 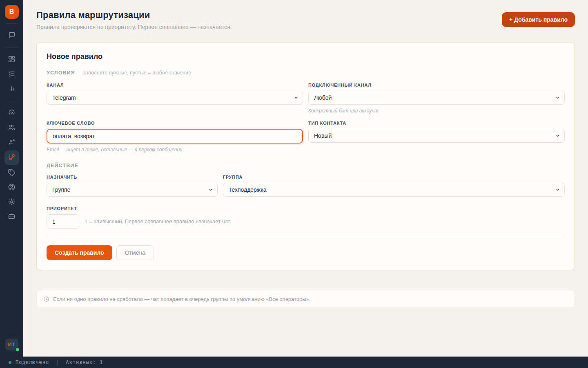 I want to click on priority-row: 1 = наивысший. Первое совпавшее правило …, so click(x=305, y=222).